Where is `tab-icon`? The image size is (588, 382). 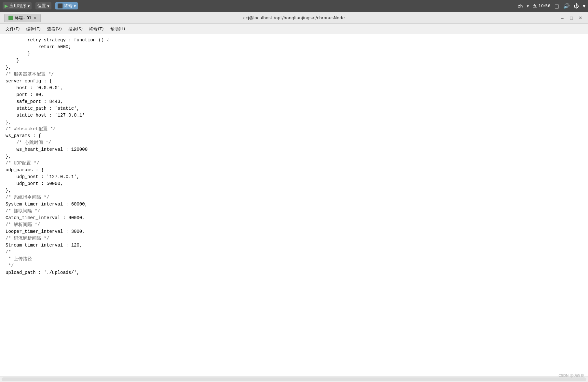
tab-icon is located at coordinates (11, 18).